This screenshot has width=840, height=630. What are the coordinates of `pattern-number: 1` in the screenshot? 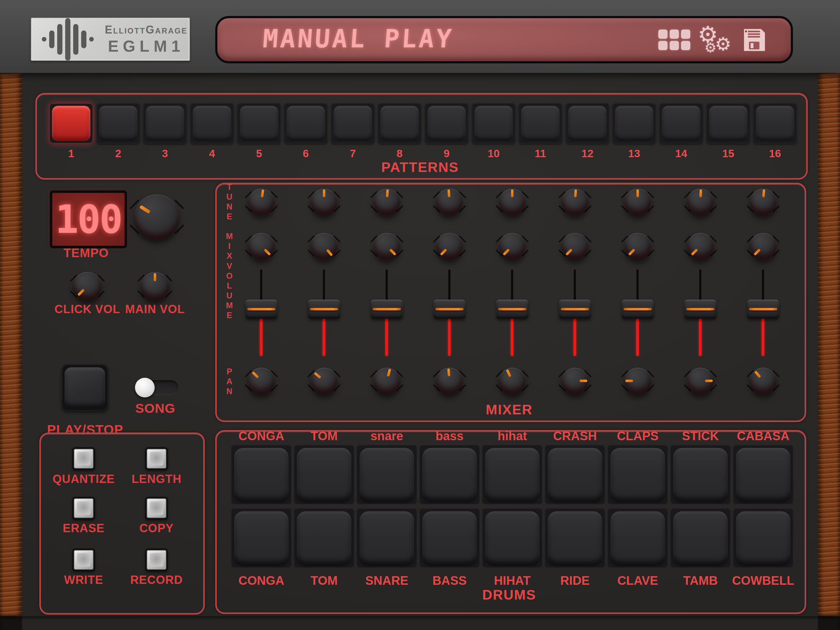 It's located at (71, 154).